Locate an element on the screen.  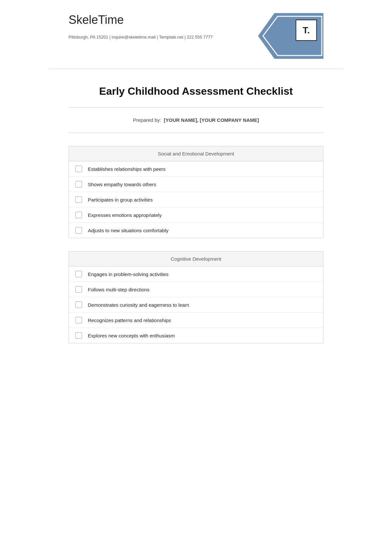
list-item: Engages in problem-solving activities is located at coordinates (196, 274).